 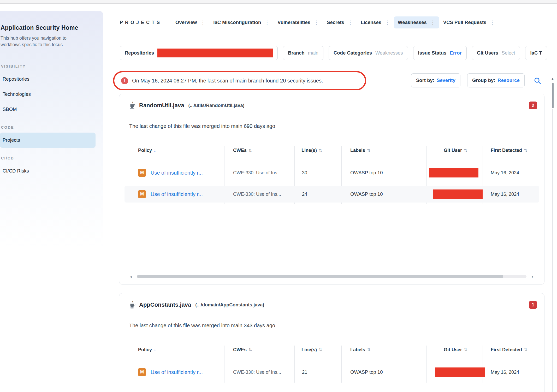 What do you see at coordinates (484, 80) in the screenshot?
I see `group-by-label: Group by:` at bounding box center [484, 80].